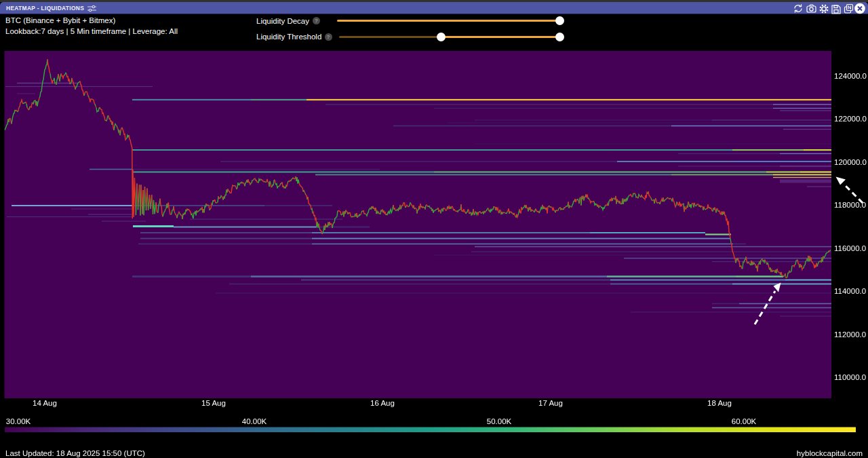 The height and width of the screenshot is (458, 868). I want to click on svg-text: 16 Aug, so click(382, 403).